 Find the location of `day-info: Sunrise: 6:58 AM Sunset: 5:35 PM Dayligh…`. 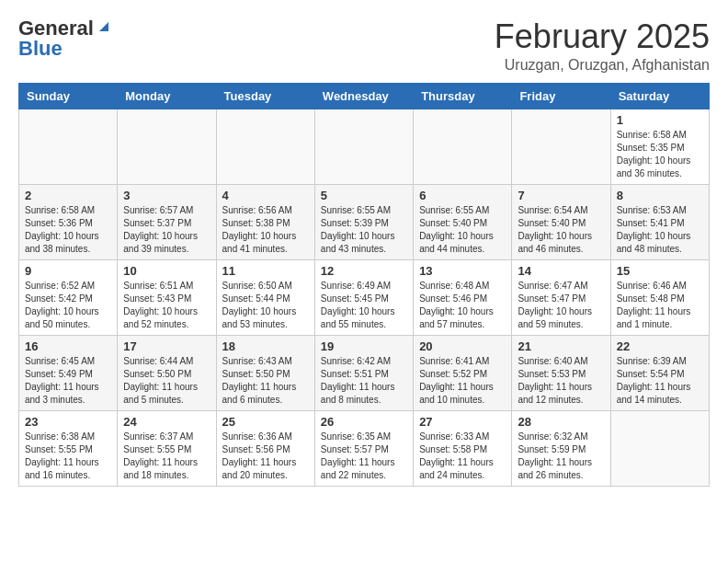

day-info: Sunrise: 6:58 AM Sunset: 5:35 PM Dayligh… is located at coordinates (660, 155).